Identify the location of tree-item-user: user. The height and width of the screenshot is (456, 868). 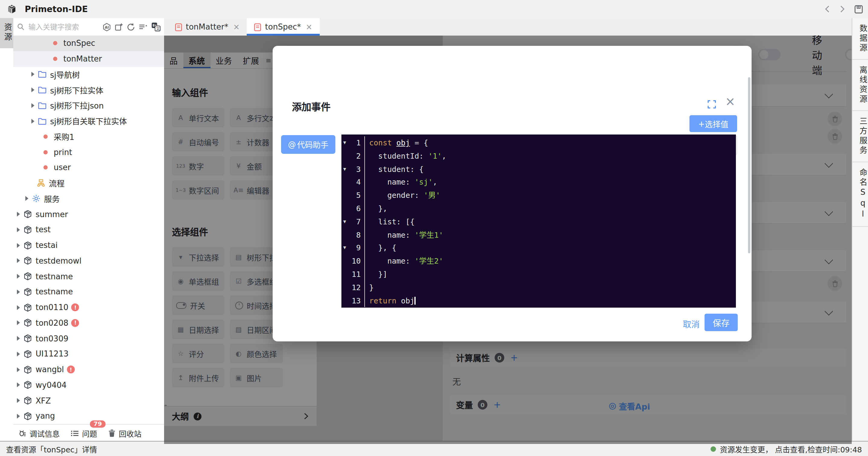
(89, 168).